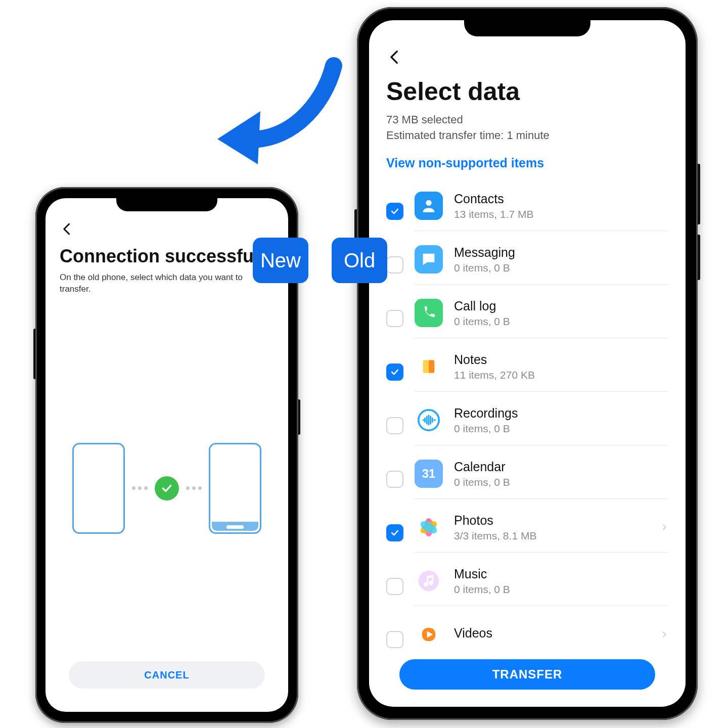  I want to click on videos-icon, so click(429, 634).